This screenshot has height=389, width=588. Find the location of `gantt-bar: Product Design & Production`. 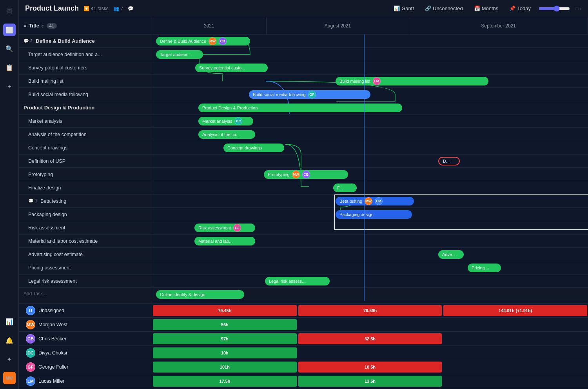

gantt-bar: Product Design & Production is located at coordinates (300, 108).